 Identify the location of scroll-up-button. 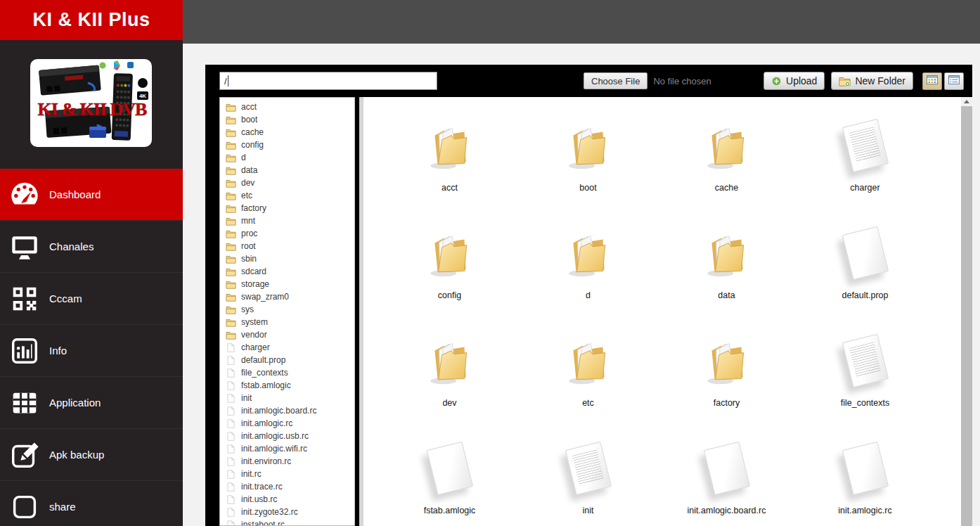
(967, 101).